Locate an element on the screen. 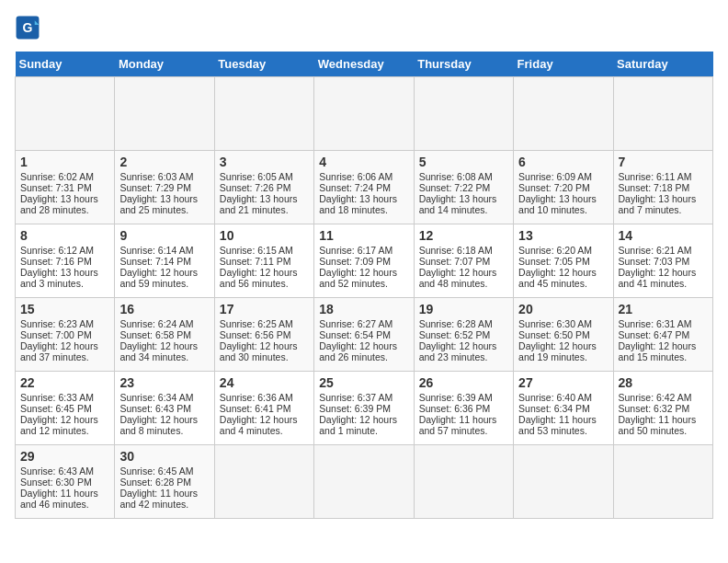 The image size is (728, 563). sunrise: Sunrise: 6:21 AM is located at coordinates (655, 250).